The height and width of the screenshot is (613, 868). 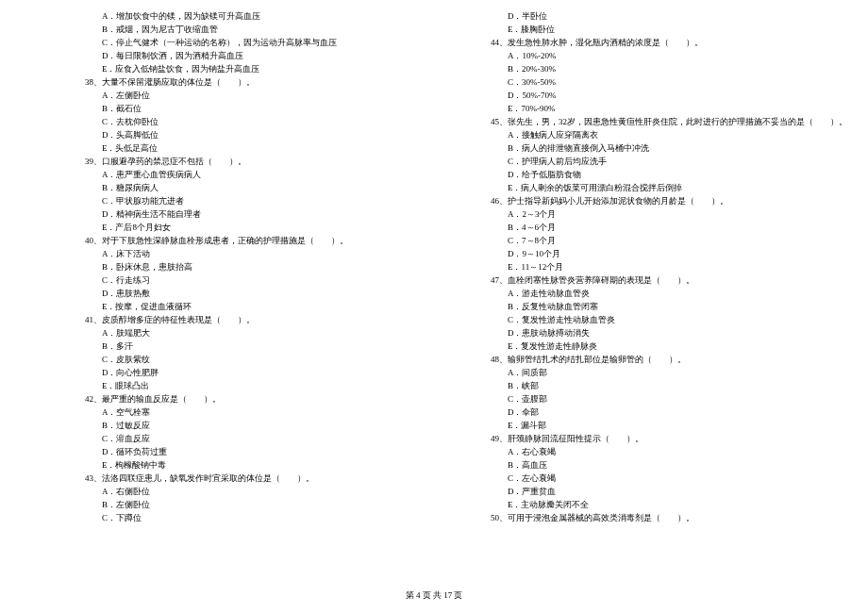 What do you see at coordinates (245, 174) in the screenshot?
I see `q39-opt-a: A．患严重心血管疾病病人` at bounding box center [245, 174].